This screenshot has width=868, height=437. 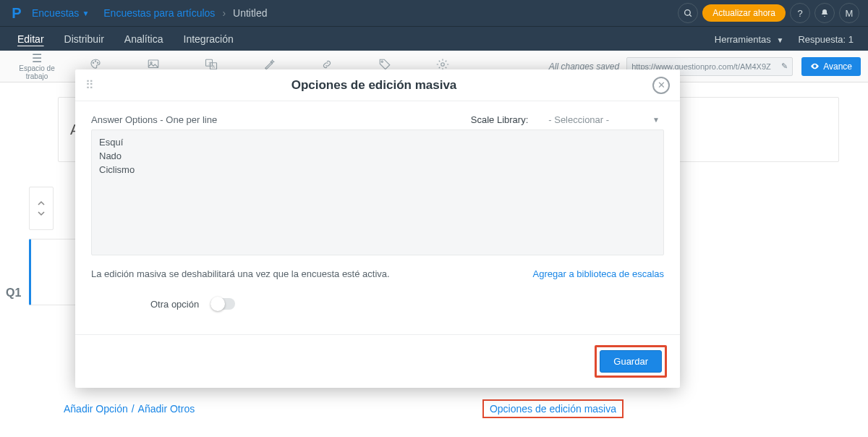 I want to click on close-icon: ✕, so click(x=661, y=85).